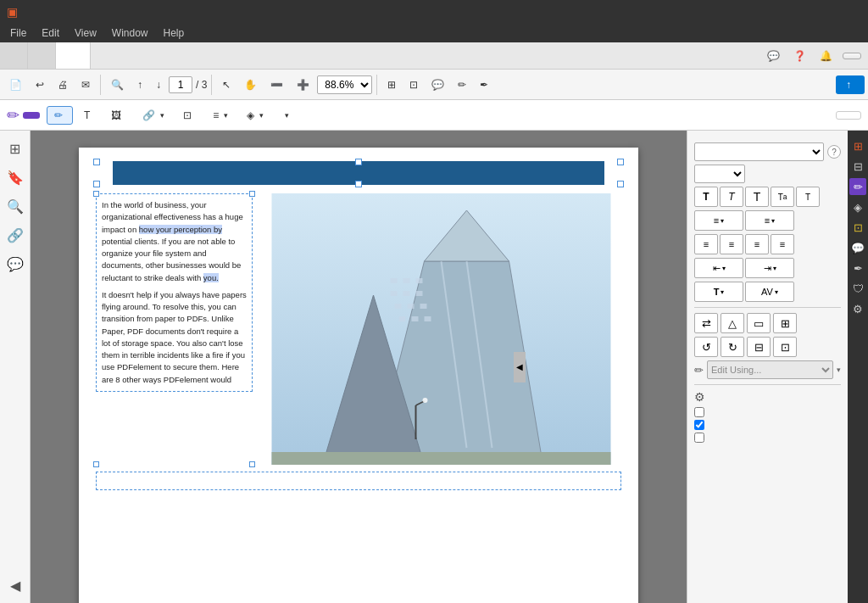  I want to click on bottom-section, so click(359, 481).